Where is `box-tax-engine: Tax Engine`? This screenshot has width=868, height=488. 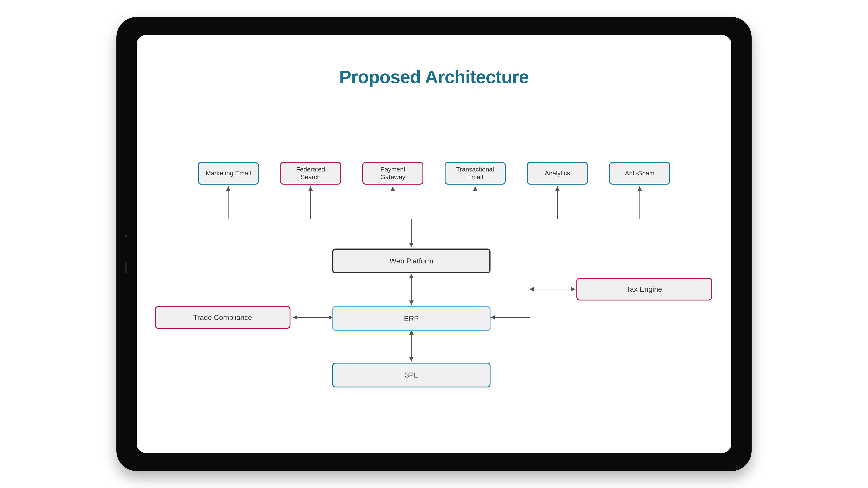 box-tax-engine: Tax Engine is located at coordinates (644, 289).